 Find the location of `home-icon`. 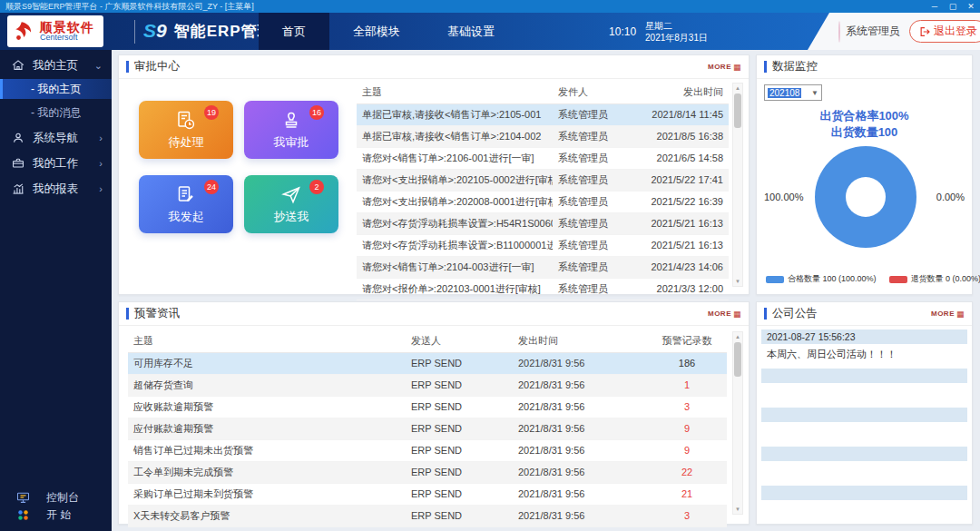

home-icon is located at coordinates (18, 65).